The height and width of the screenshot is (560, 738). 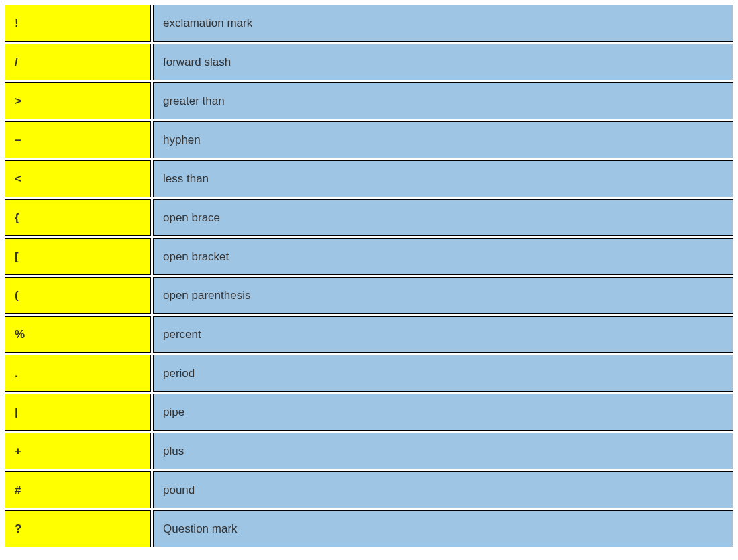 What do you see at coordinates (78, 373) in the screenshot?
I see `symbol-cell: .` at bounding box center [78, 373].